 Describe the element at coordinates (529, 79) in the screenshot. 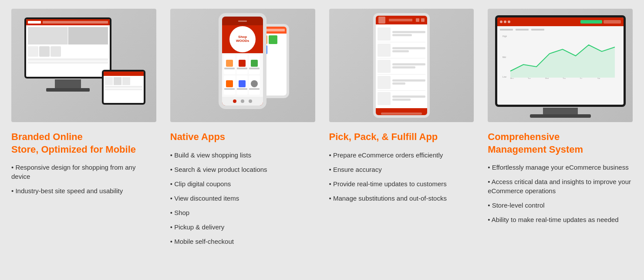

I see `svg-text: Tue` at that location.